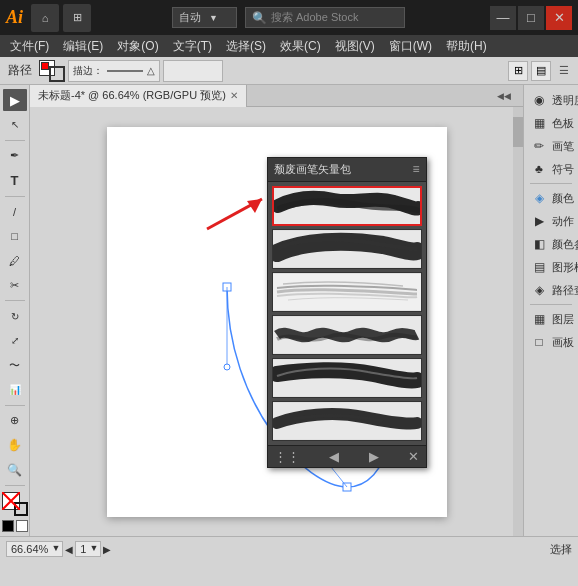 The width and height of the screenshot is (578, 586). I want to click on brush-next-icon: ▶, so click(374, 456).